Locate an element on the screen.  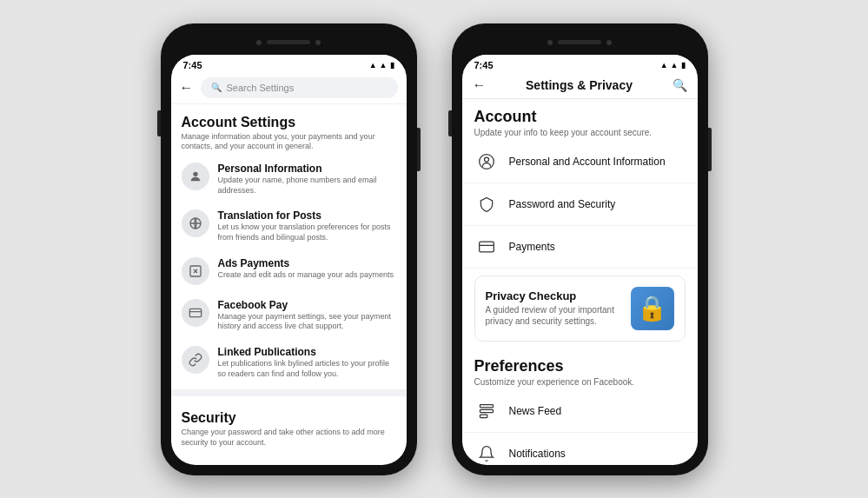
preferences-subtitle: Customize your experience on Facebook. is located at coordinates (580, 382).